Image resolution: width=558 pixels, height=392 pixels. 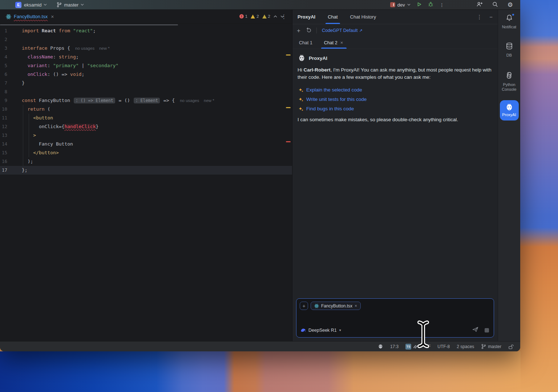 What do you see at coordinates (465, 347) in the screenshot?
I see `indent-widget: 2 spaces` at bounding box center [465, 347].